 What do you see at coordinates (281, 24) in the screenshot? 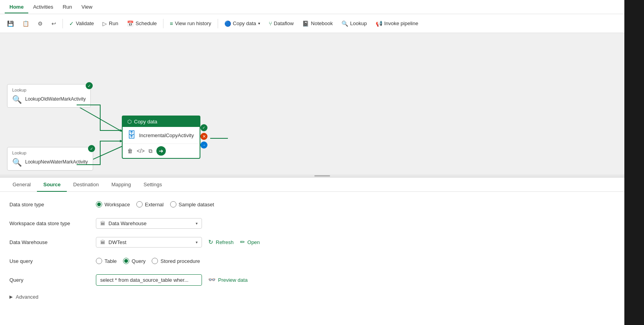
I see `dataflow-button: ⑂ Dataflow` at bounding box center [281, 24].